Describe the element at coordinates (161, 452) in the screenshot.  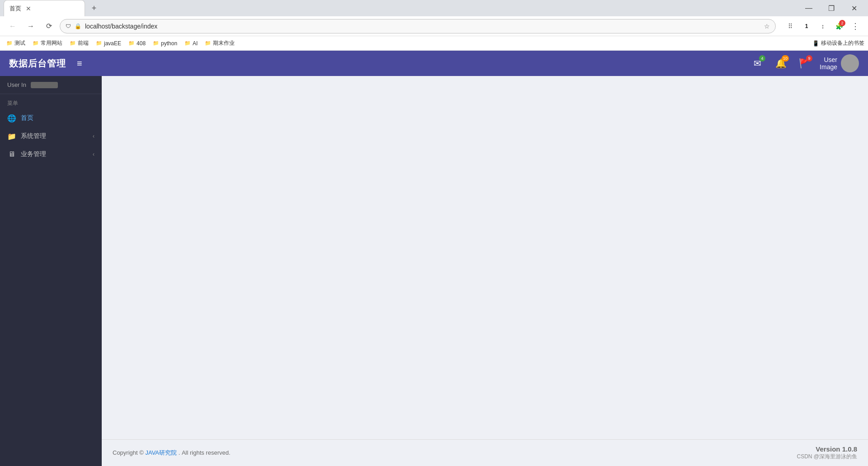
I see `footer-link: JAVA研究院` at that location.